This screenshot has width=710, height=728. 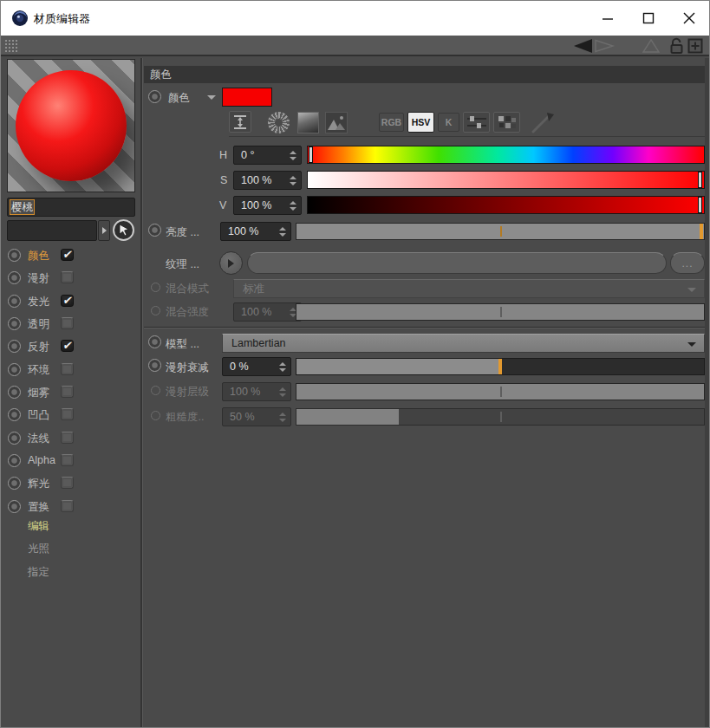 What do you see at coordinates (71, 126) in the screenshot?
I see `material-preview` at bounding box center [71, 126].